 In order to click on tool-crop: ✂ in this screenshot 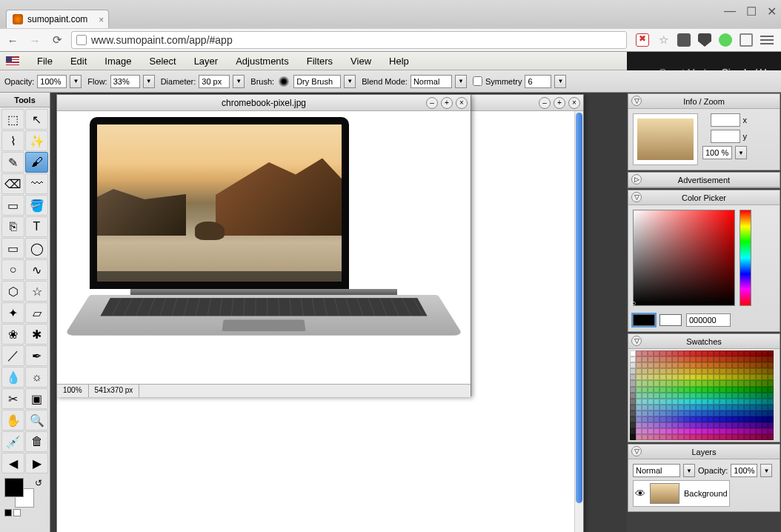, I will do `click(13, 399)`.